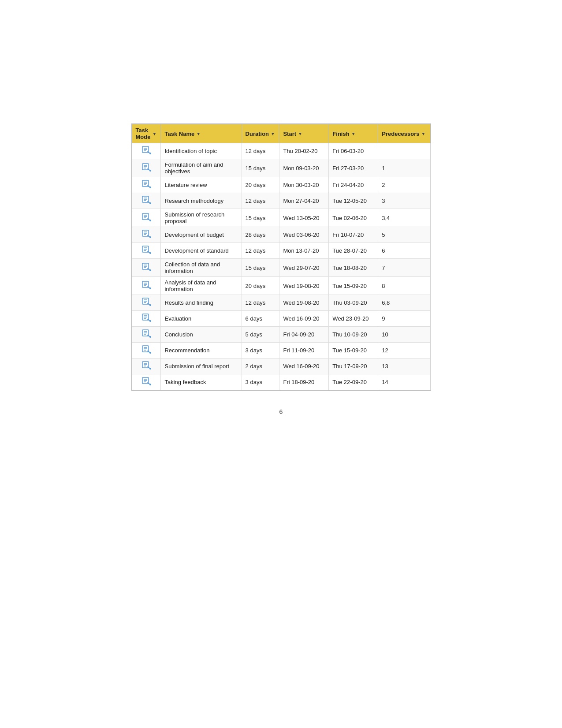  I want to click on finish-header: Finish ▼, so click(354, 134).